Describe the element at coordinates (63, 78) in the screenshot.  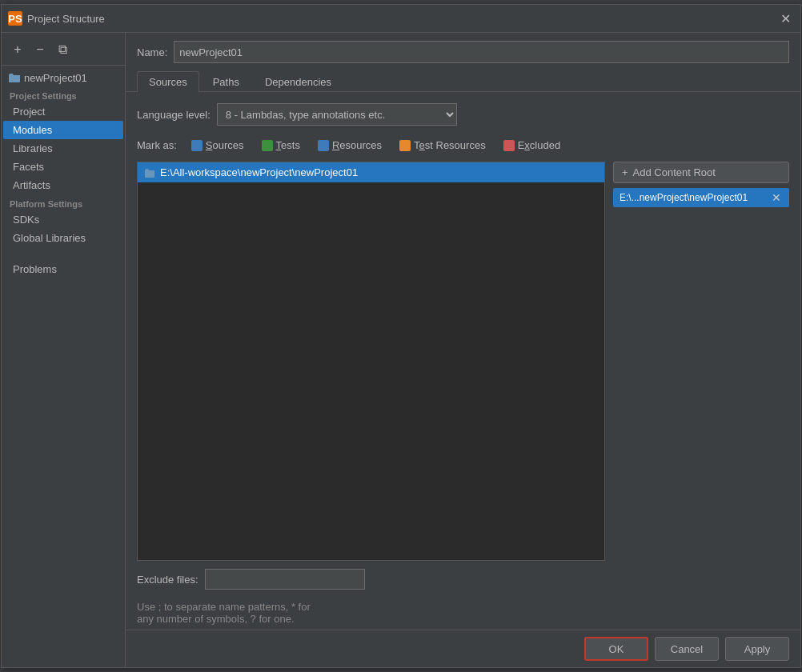
I see `project-tree-item: newProject01` at that location.